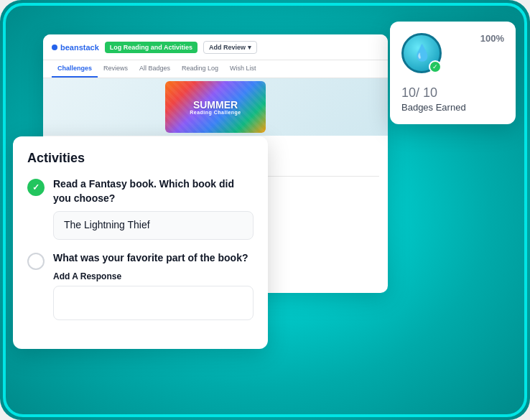 The height and width of the screenshot is (420, 530). Describe the element at coordinates (215, 69) in the screenshot. I see `nav-tabs: Challenges Reviews All Badges Reading Lo…` at that location.